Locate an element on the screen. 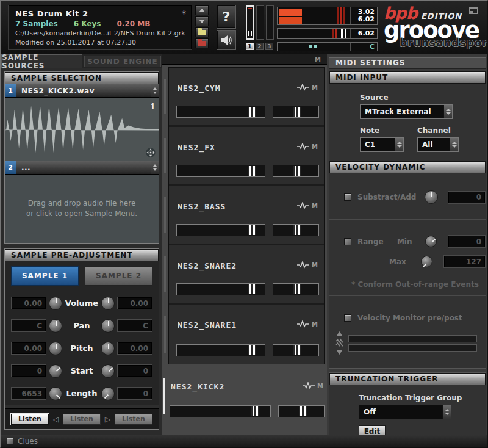 This screenshot has height=448, width=488. waveform-display: i is located at coordinates (82, 129).